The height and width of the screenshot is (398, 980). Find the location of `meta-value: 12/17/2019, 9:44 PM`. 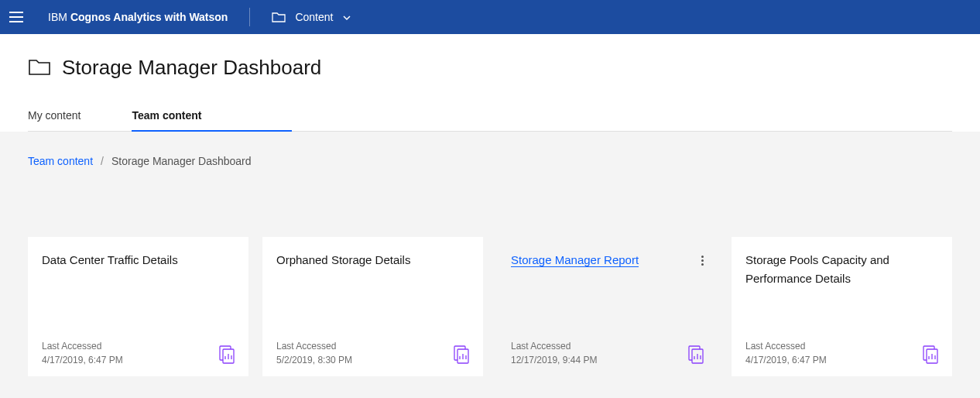

meta-value: 12/17/2019, 9:44 PM is located at coordinates (554, 360).